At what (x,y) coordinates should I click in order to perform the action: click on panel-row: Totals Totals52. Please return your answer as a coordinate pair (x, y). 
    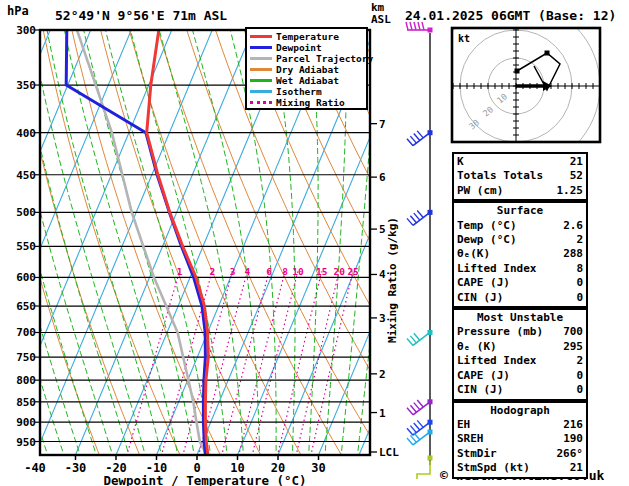
    Looking at the image, I should click on (520, 176).